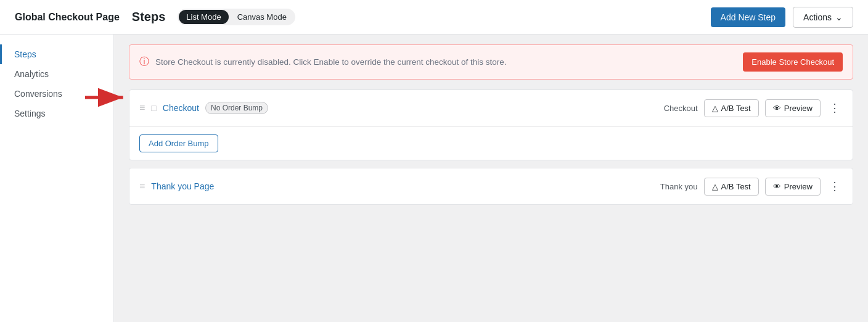 This screenshot has height=322, width=868. Describe the element at coordinates (491, 143) in the screenshot. I see `order-bump-area: Add Order Bump` at that location.